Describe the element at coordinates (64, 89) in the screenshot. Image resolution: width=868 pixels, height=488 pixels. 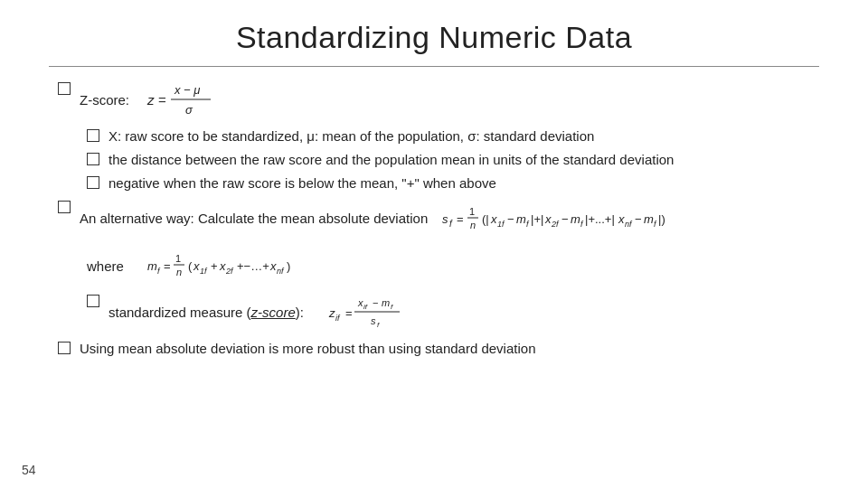
I see `bullet-icon-l1` at that location.